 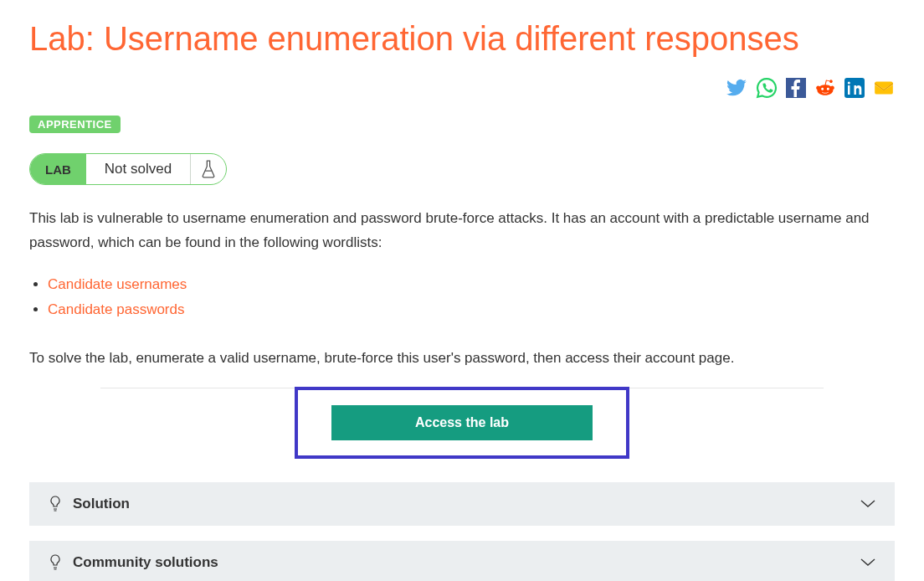 I want to click on accordion-title: Community solutions, so click(x=461, y=563).